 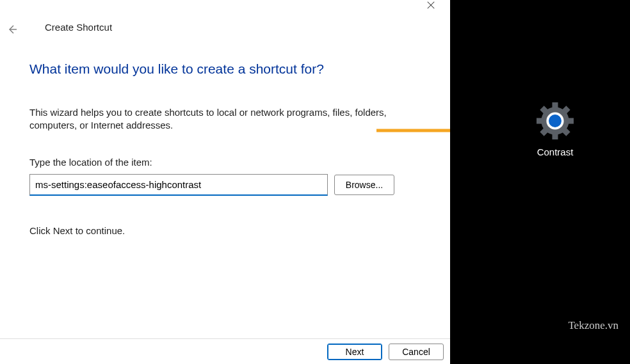 I want to click on location-row: Browse..., so click(x=225, y=185).